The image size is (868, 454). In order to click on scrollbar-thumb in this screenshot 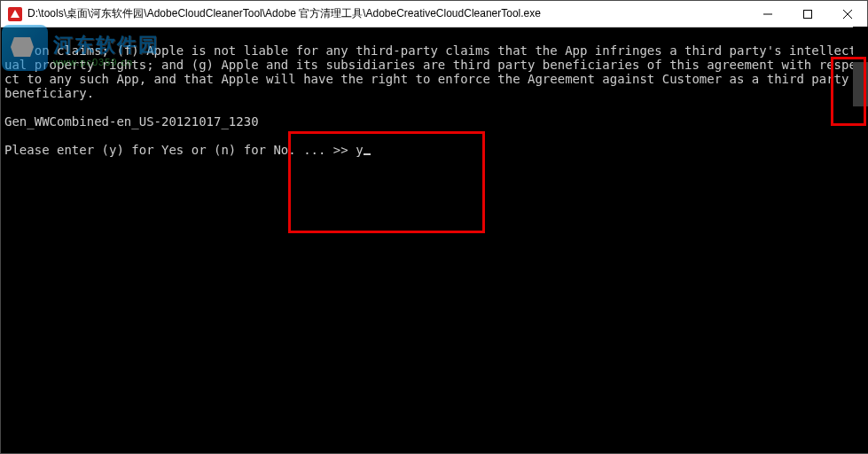, I will do `click(860, 84)`.